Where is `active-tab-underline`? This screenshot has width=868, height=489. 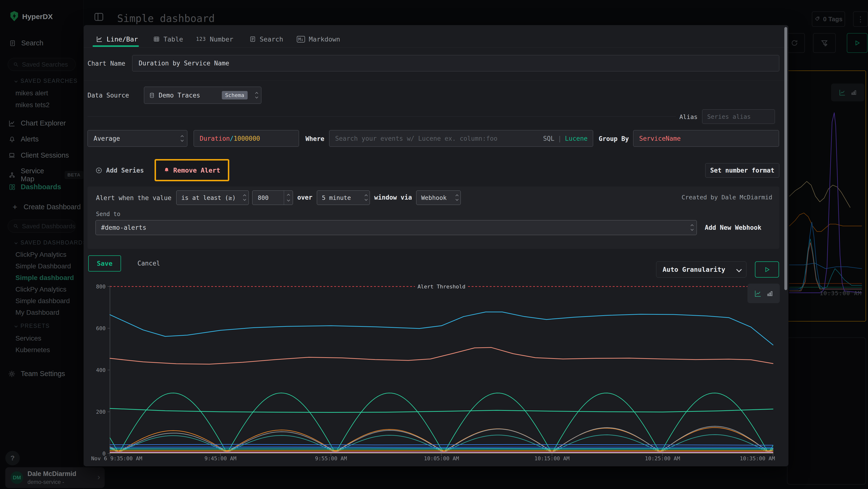 active-tab-underline is located at coordinates (116, 46).